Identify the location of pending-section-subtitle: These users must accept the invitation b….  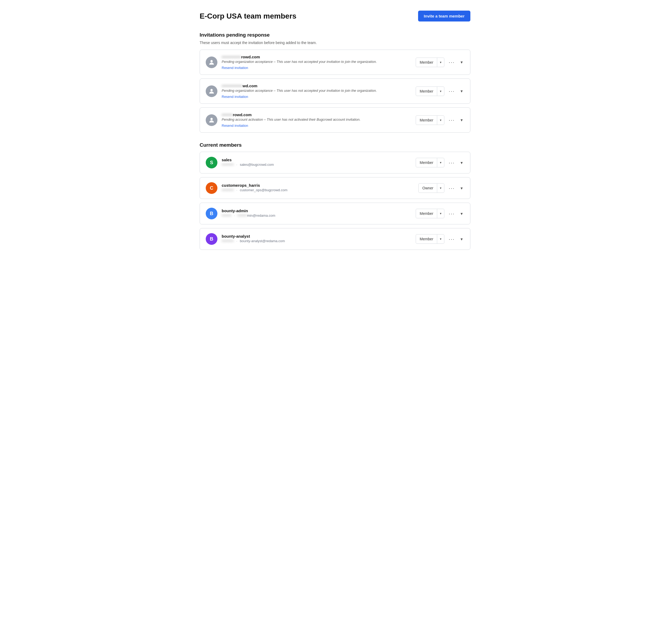
(335, 43).